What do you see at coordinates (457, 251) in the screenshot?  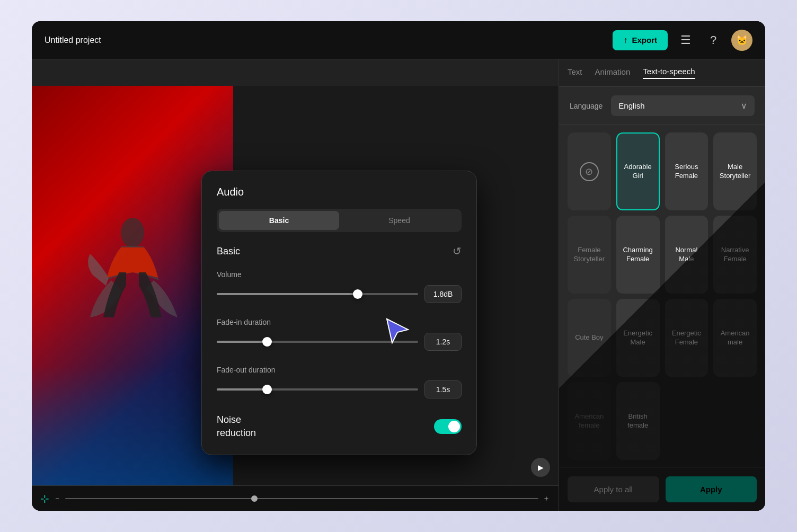 I see `reset-icon: ↺` at bounding box center [457, 251].